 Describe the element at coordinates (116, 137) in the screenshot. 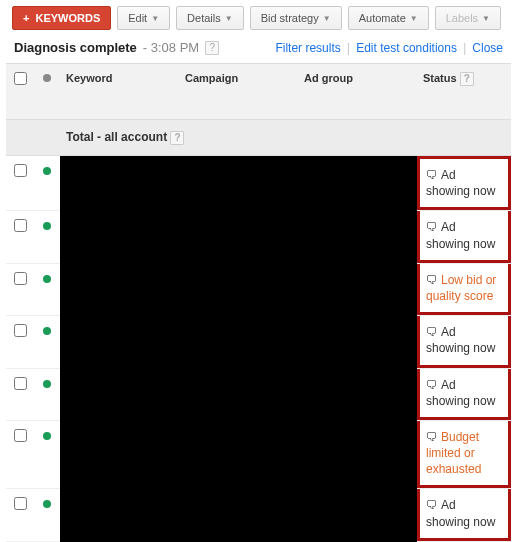

I see `totals-label: Total - all account` at that location.